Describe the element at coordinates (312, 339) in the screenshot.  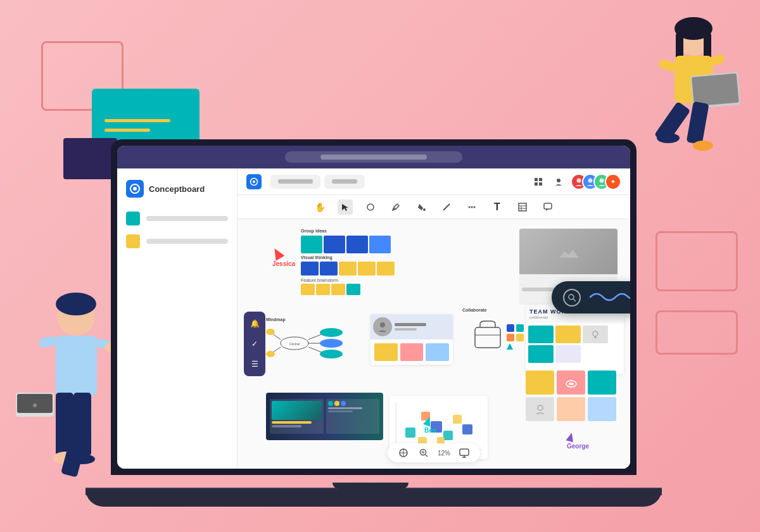
I see `mindmap-cluster: Mindmap Central` at that location.